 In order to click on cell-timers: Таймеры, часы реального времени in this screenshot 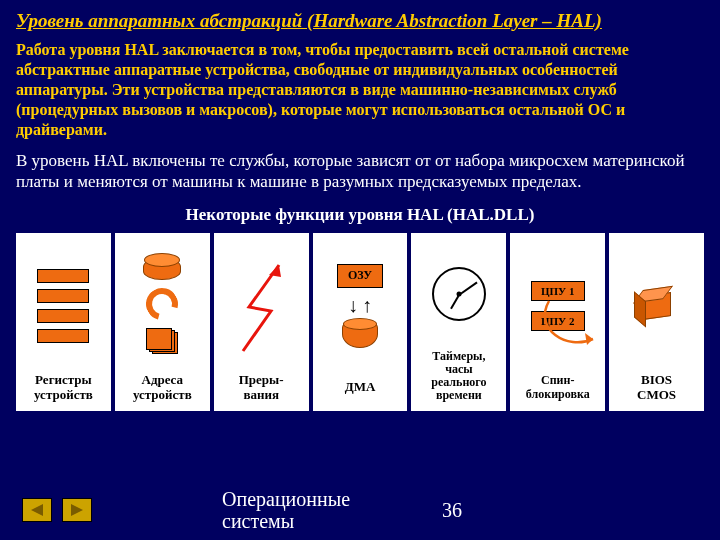, I will do `click(458, 322)`.